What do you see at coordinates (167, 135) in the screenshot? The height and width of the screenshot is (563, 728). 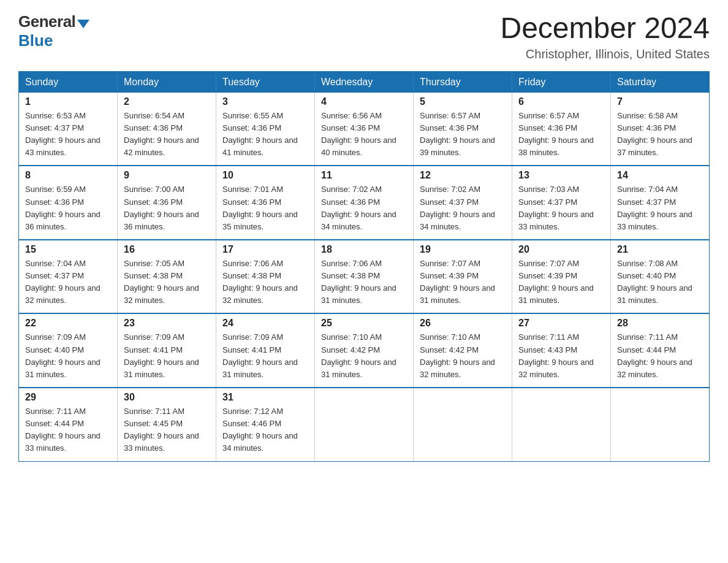 I see `day-info: Sunrise: 6:54 AMSunset: 4:36 PMDaylight:…` at bounding box center [167, 135].